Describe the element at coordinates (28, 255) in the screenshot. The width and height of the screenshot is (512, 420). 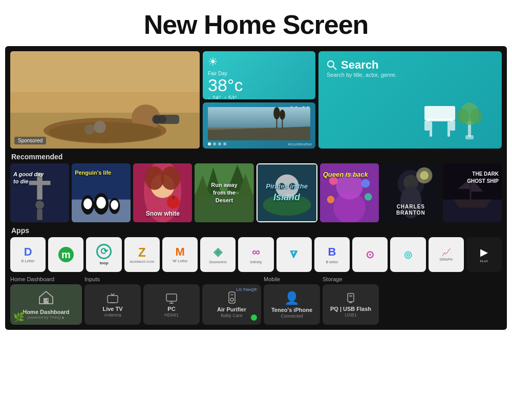
I see `app-d-letter: D D Letter` at that location.